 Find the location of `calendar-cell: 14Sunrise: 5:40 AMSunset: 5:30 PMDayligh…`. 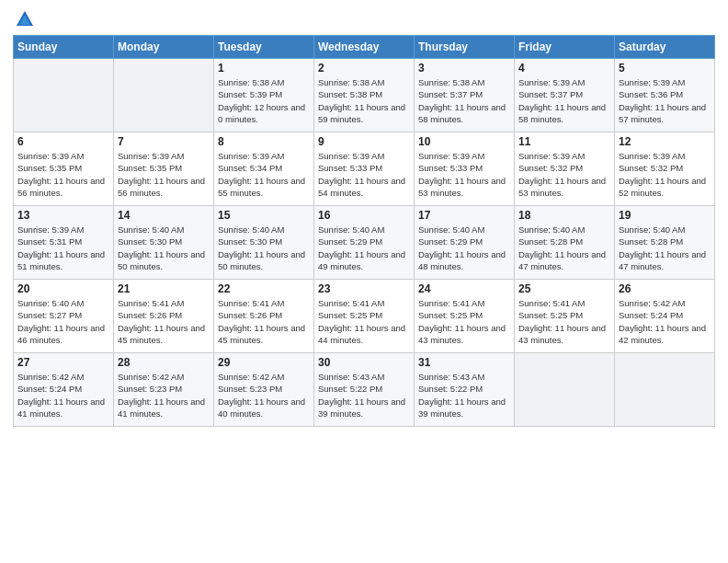

calendar-cell: 14Sunrise: 5:40 AMSunset: 5:30 PMDayligh… is located at coordinates (164, 243).